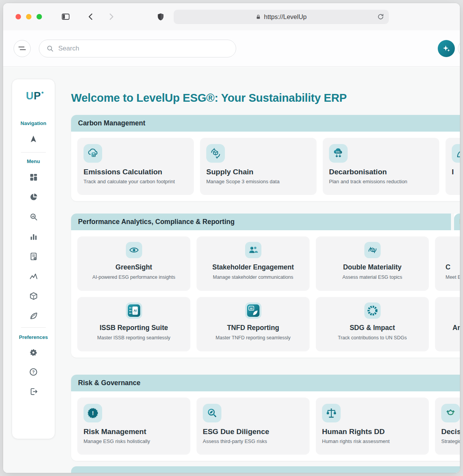  I want to click on trend-icon, so click(33, 276).